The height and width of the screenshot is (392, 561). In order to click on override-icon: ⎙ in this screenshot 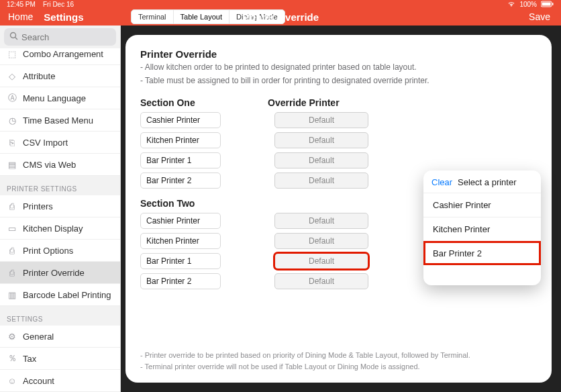, I will do `click(12, 273)`.